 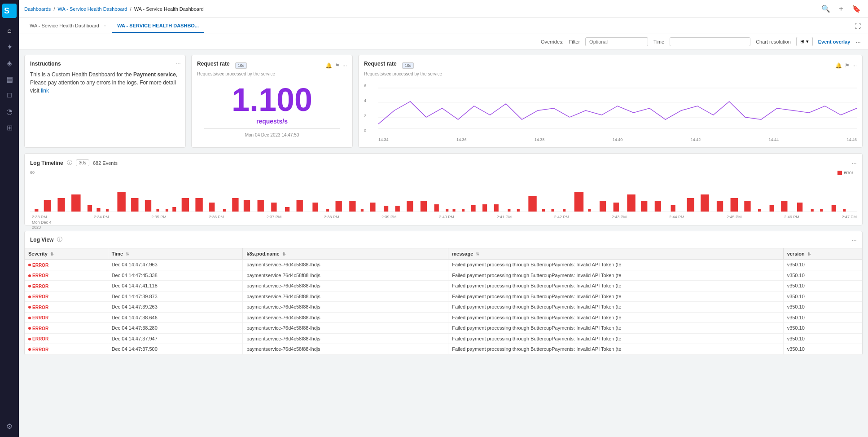 I want to click on synth-nav-icon: □, so click(x=9, y=95).